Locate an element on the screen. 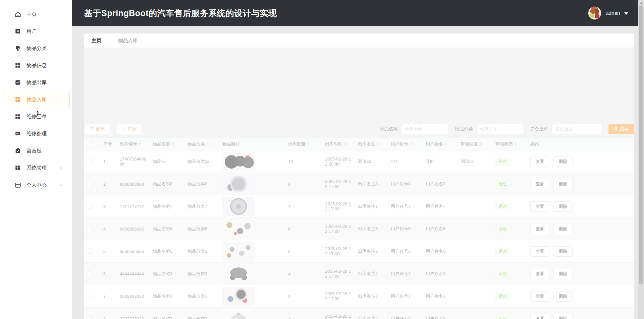 Image resolution: width=644 pixels, height=319 pixels. clipboard-x-icon is located at coordinates (18, 31).